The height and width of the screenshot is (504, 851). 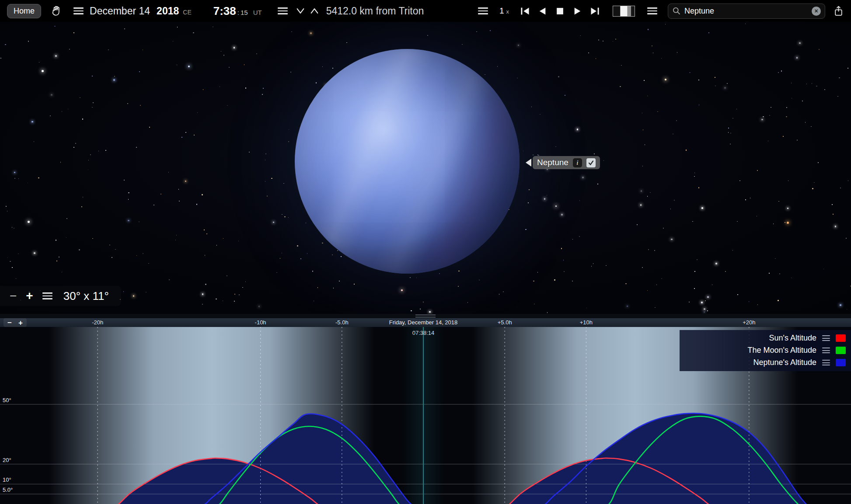 I want to click on panel-resize-handle, so click(x=426, y=316).